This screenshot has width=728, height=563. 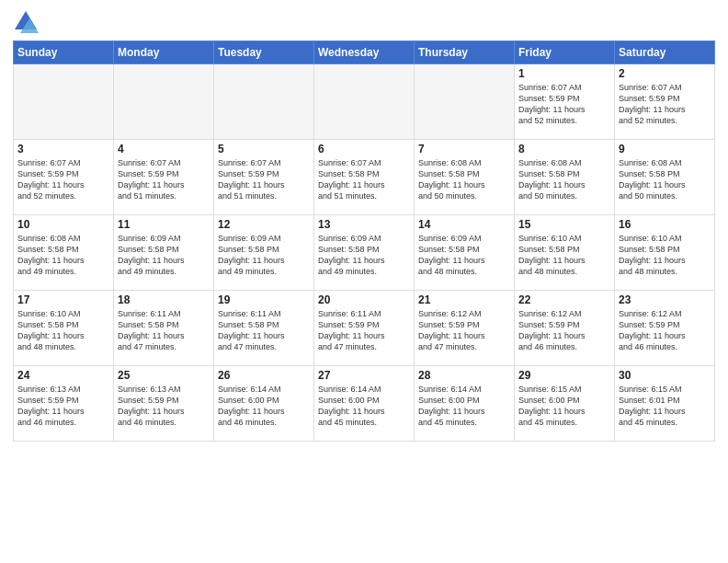 I want to click on day-number: 10, so click(x=63, y=224).